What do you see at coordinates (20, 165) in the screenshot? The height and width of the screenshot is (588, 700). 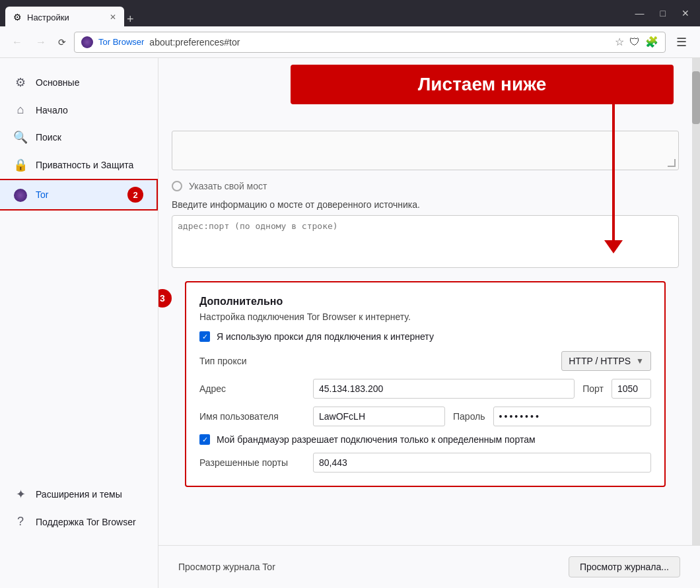 I see `privacy-icon: 🔒` at bounding box center [20, 165].